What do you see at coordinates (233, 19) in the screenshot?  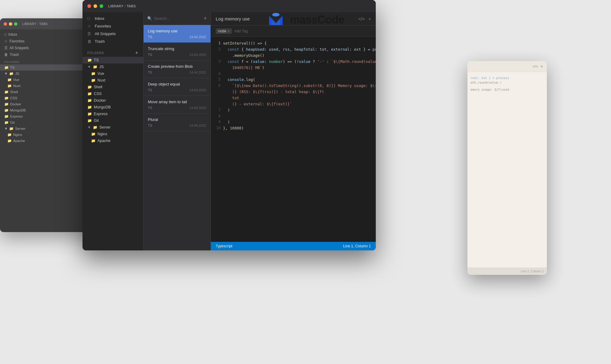 I see `editor-title: Log memory use` at bounding box center [233, 19].